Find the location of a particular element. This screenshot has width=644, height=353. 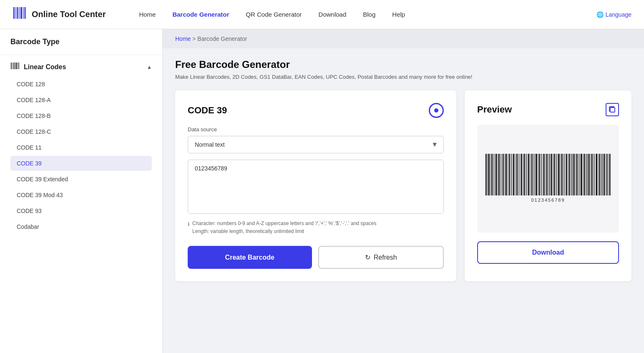

refresh-button: ↻ Refresh is located at coordinates (381, 258).